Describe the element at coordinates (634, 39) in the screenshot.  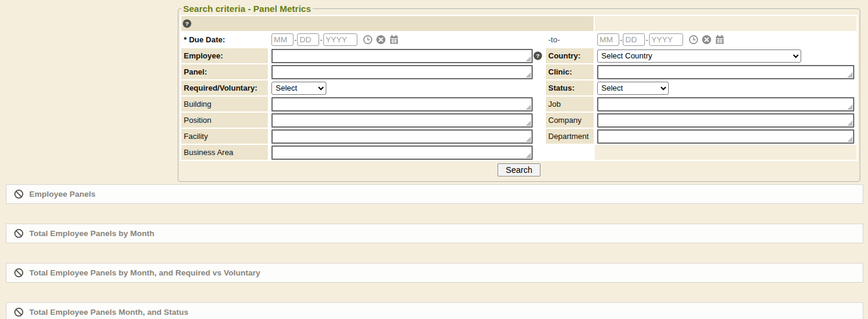
I see `due-date-to-day-input` at that location.